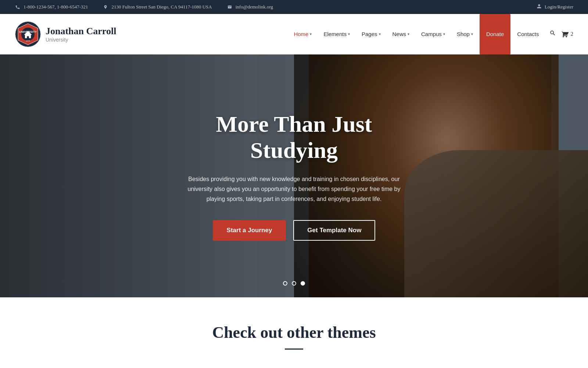  What do you see at coordinates (567, 34) in the screenshot?
I see `cart-button: 2` at bounding box center [567, 34].